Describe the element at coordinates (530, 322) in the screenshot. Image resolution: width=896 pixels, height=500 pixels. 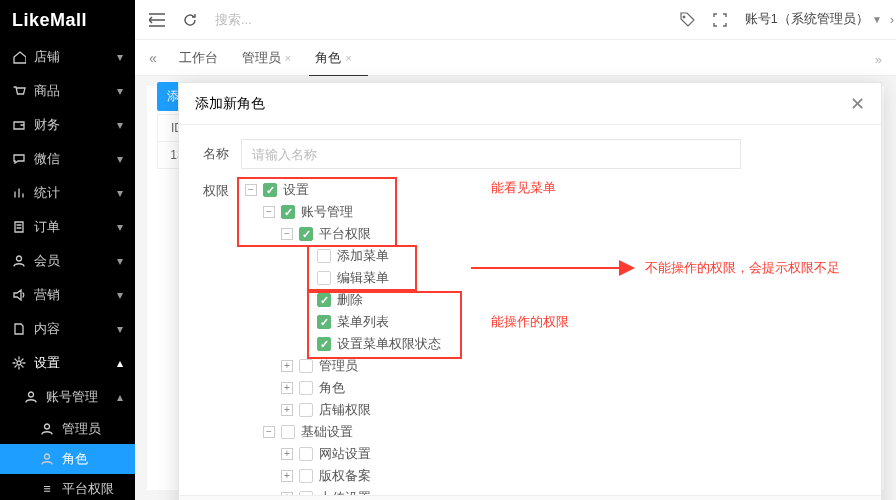
I see `annot-text-op: 能操作的权限` at that location.